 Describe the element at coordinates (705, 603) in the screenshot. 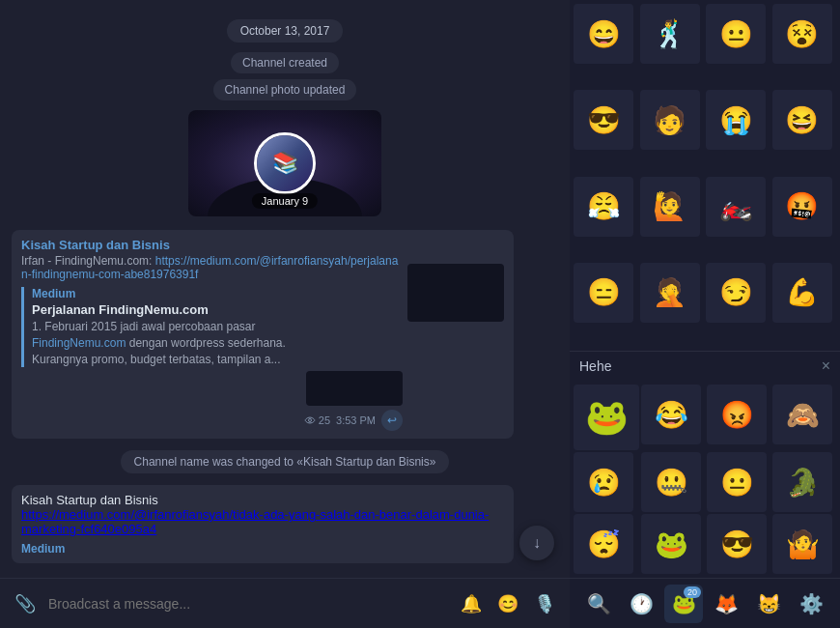

I see `sticker-nav: 🔍 🕐 🐸 20 🦊 😸 ⚙️` at that location.